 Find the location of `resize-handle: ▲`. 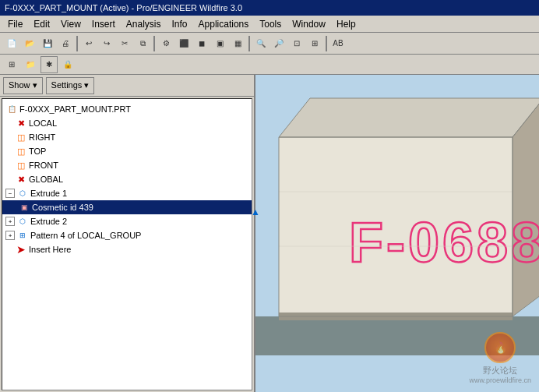

resize-handle: ▲ is located at coordinates (255, 212).